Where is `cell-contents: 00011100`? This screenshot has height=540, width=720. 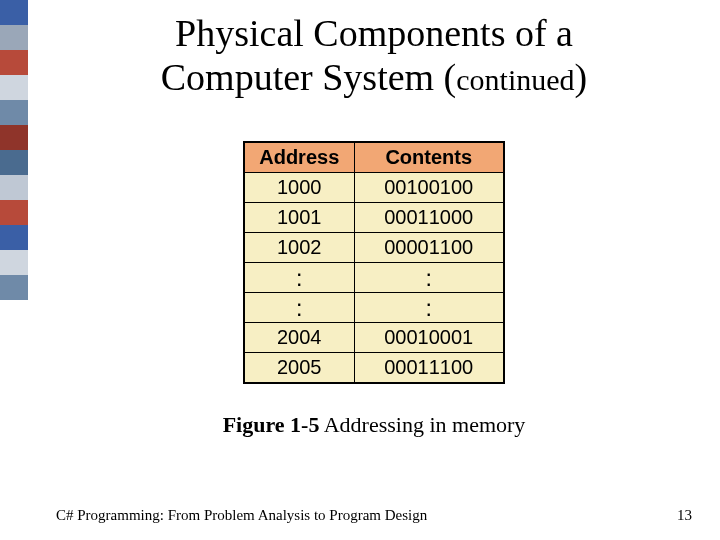
cell-contents: 00011100 is located at coordinates (429, 368).